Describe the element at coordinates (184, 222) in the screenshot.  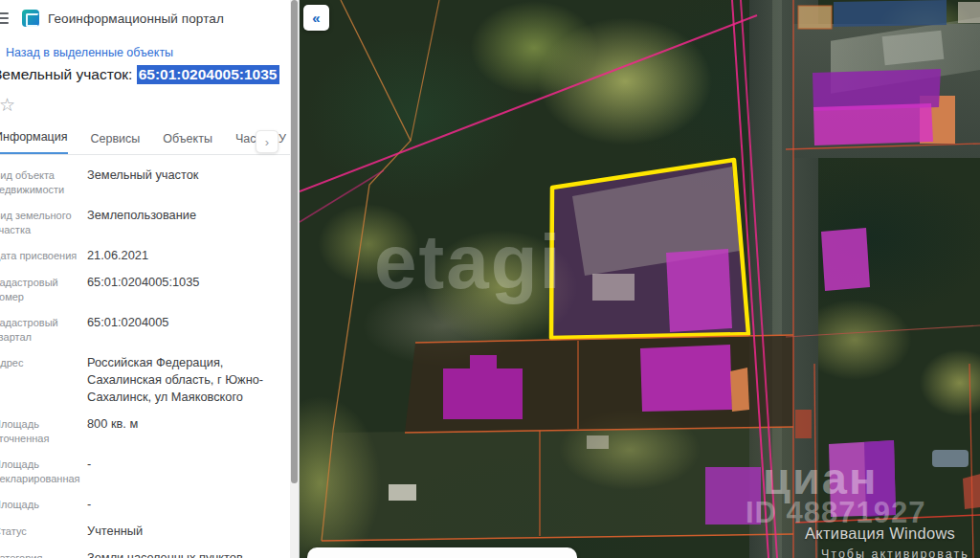
I see `field-value: Землепользование` at that location.